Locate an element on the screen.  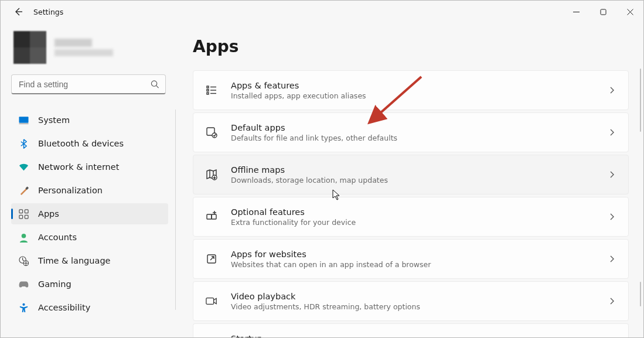
optional-features-icon is located at coordinates (212, 217).